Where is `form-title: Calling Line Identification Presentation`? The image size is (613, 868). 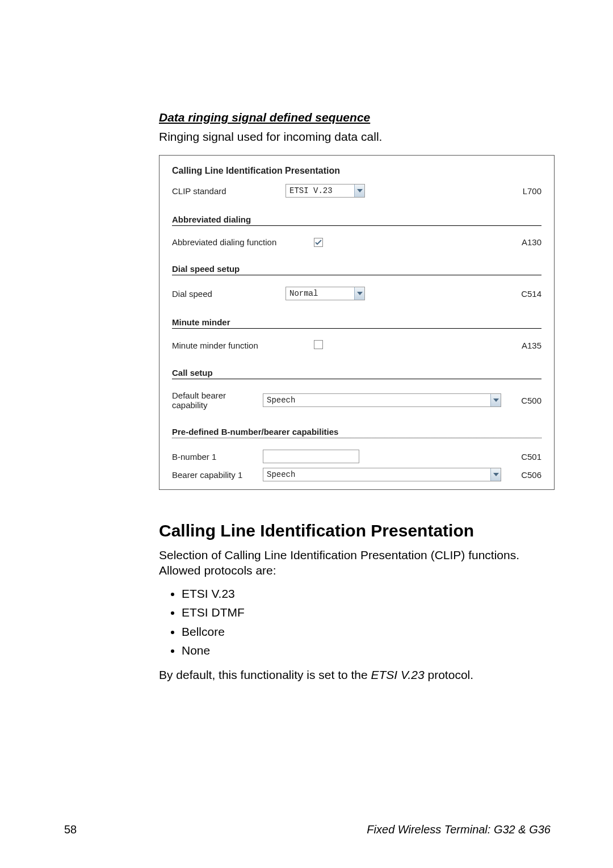
form-title: Calling Line Identification Presentation is located at coordinates (356, 171).